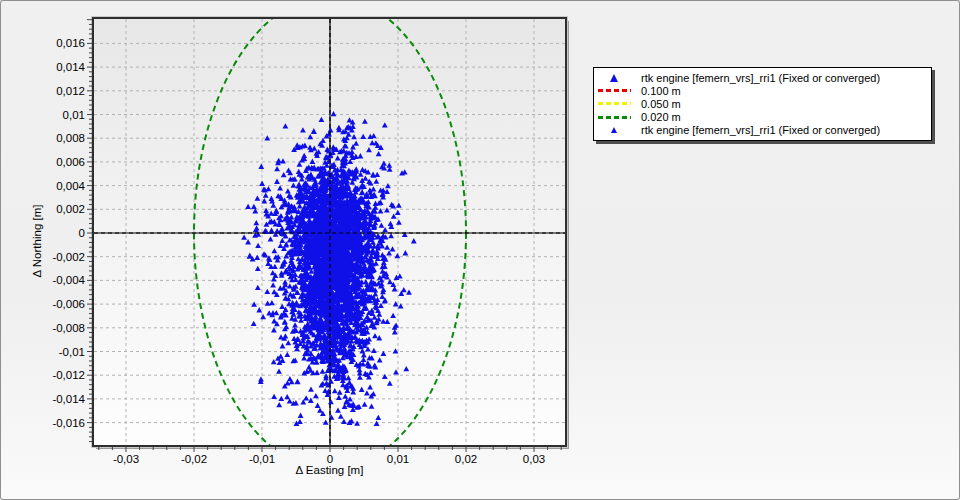 This screenshot has width=960, height=500. I want to click on svg-text: 0,014, so click(70, 67).